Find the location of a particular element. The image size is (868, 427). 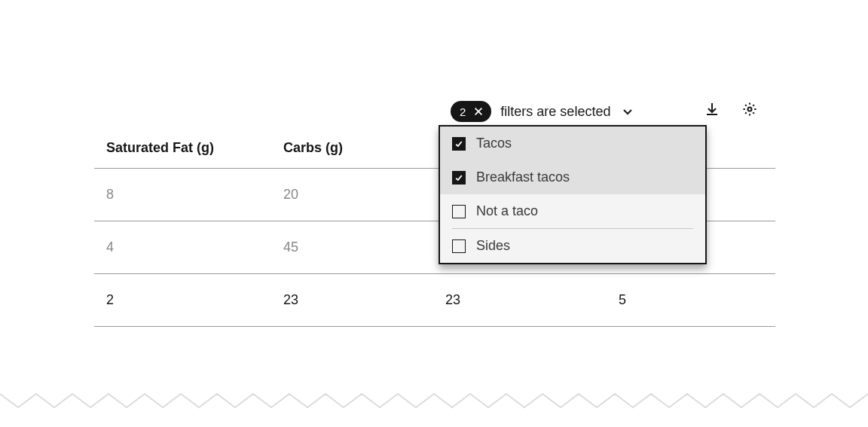

filter-option: Breakfast tacos is located at coordinates (573, 178).